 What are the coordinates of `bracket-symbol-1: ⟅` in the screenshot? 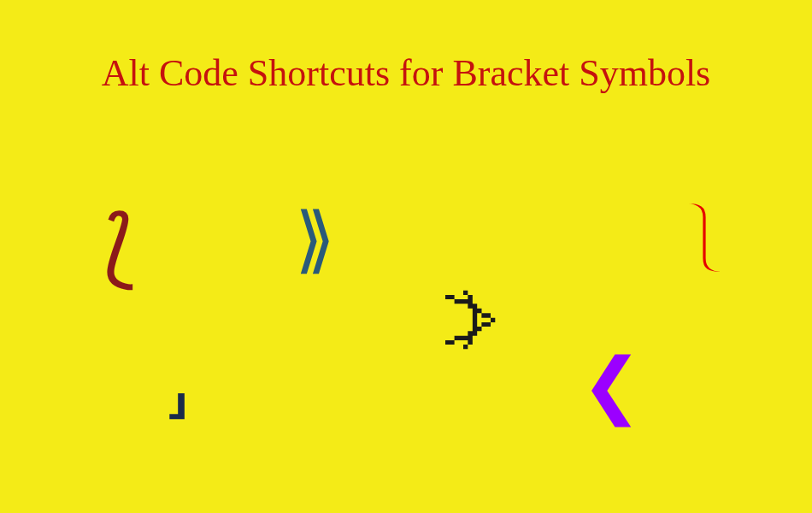 It's located at (120, 246).